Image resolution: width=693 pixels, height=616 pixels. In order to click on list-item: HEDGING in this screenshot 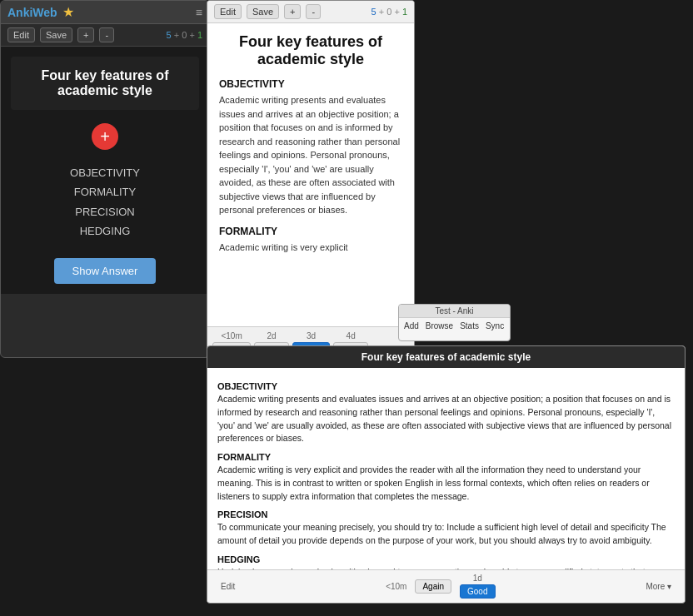, I will do `click(105, 231)`.